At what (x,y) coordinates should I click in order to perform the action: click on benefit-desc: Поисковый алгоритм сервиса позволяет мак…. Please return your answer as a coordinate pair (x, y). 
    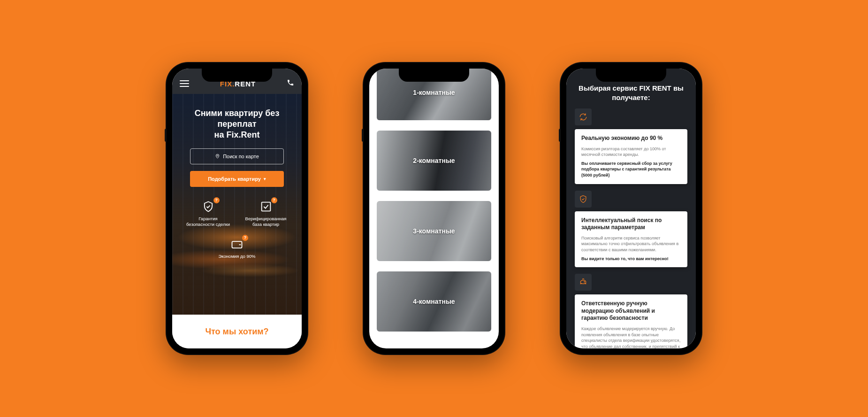
    Looking at the image, I should click on (631, 244).